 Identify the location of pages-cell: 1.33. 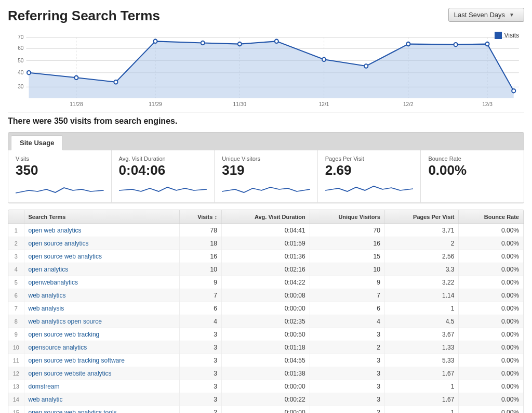
(421, 347).